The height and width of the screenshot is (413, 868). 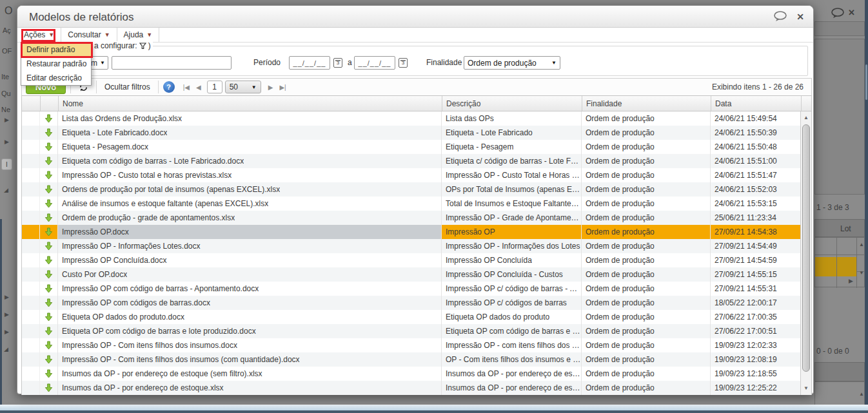 What do you see at coordinates (271, 88) in the screenshot?
I see `next-page-button: ▶` at bounding box center [271, 88].